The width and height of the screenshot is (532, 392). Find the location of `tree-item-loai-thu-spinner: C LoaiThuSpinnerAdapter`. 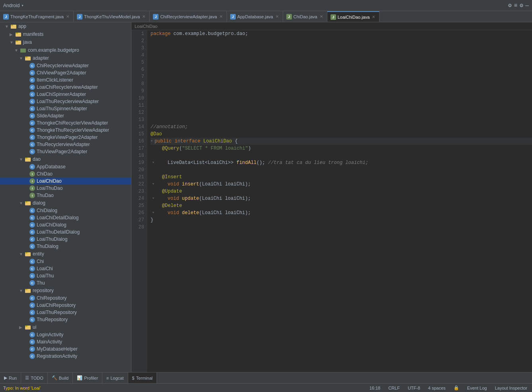

tree-item-loai-thu-spinner: C LoaiThuSpinnerAdapter is located at coordinates (65, 109).